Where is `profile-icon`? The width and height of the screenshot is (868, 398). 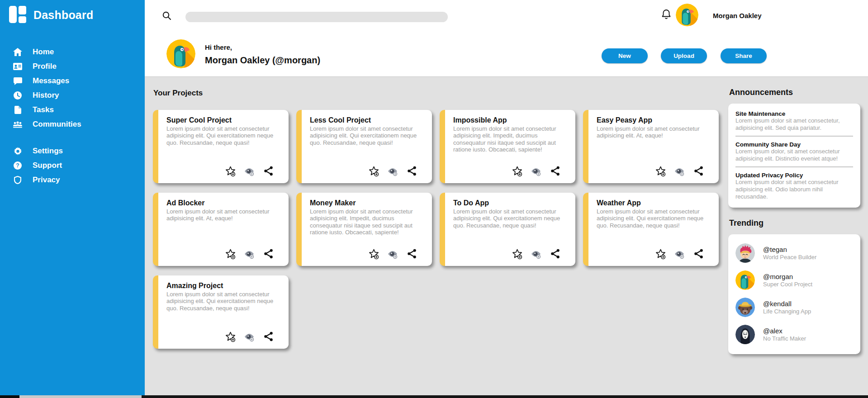
profile-icon is located at coordinates (18, 66).